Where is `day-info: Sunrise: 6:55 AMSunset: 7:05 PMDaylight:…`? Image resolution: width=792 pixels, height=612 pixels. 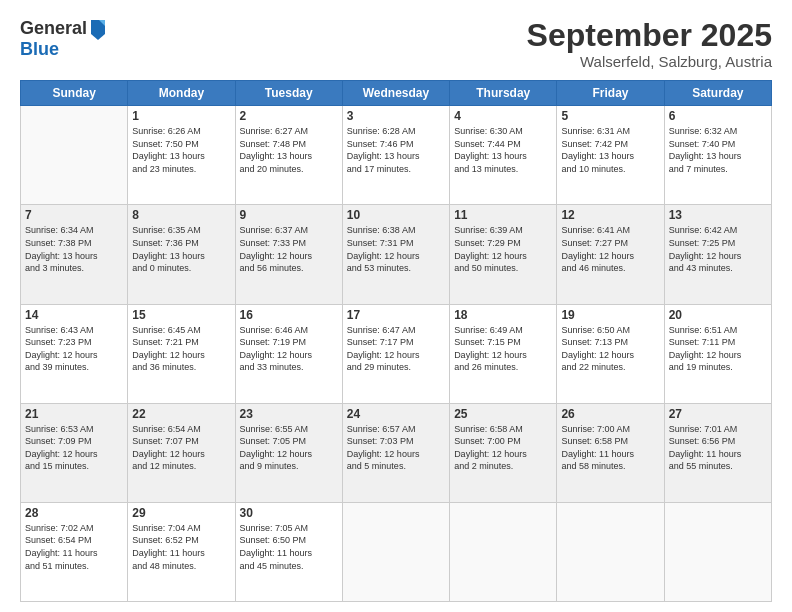
day-info: Sunrise: 6:55 AMSunset: 7:05 PMDaylight:… is located at coordinates (289, 448).